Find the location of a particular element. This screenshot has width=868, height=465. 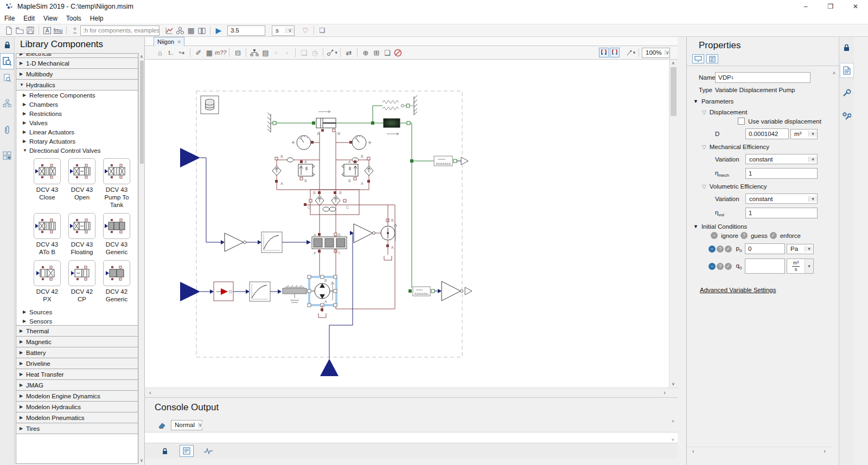

attachments-tab is located at coordinates (7, 130).